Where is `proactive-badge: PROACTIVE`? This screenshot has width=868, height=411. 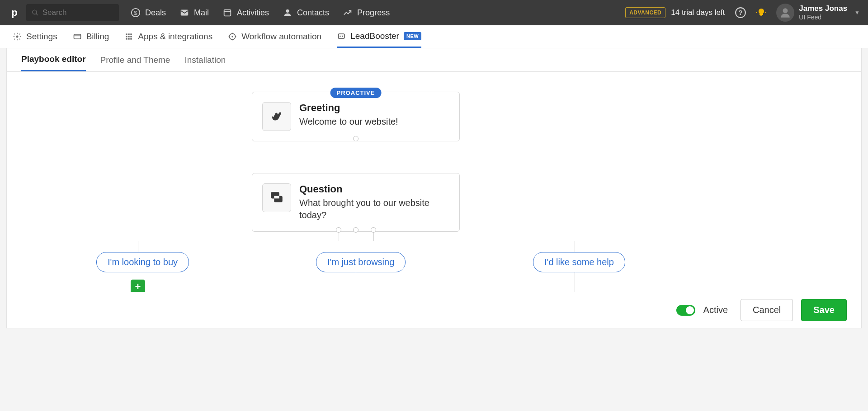 proactive-badge: PROACTIVE is located at coordinates (356, 93).